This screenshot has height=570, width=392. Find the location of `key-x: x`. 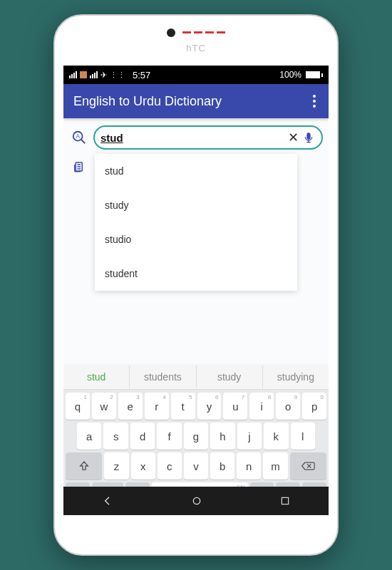

key-x: x is located at coordinates (143, 466).